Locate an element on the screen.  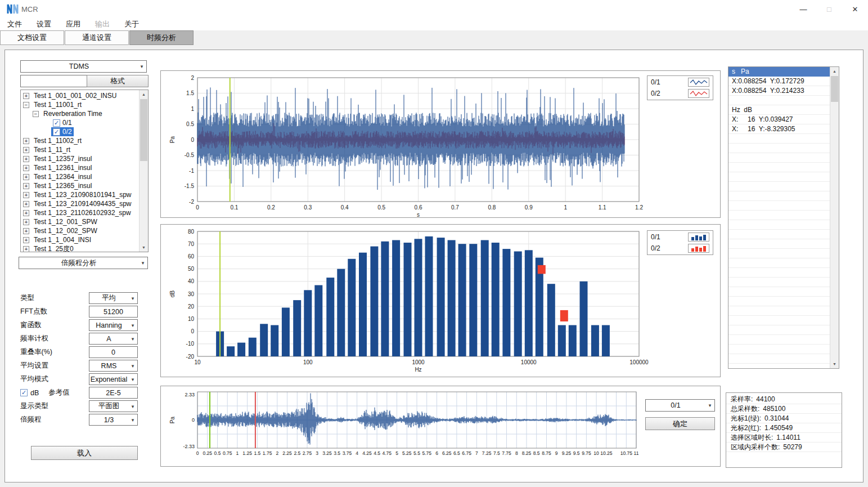
tree-item-content: Test 1_12_002_SPW is located at coordinates (65, 231).